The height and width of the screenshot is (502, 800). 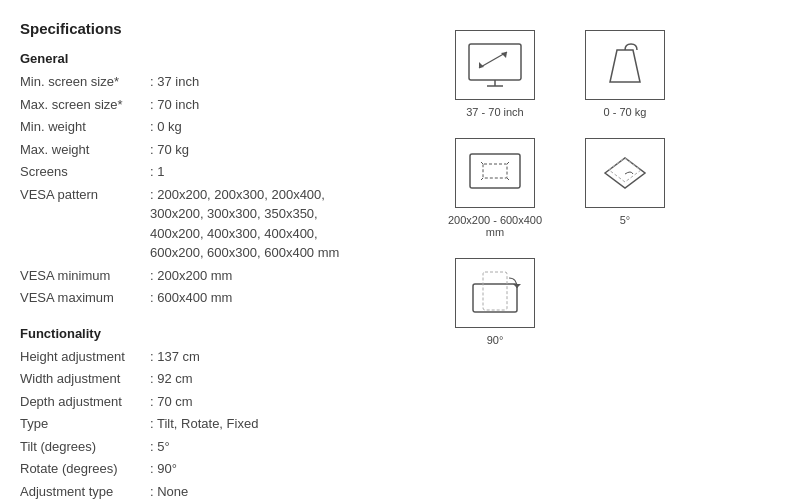 What do you see at coordinates (625, 74) in the screenshot?
I see `icon-item-weight: 0 - 70 kg` at bounding box center [625, 74].